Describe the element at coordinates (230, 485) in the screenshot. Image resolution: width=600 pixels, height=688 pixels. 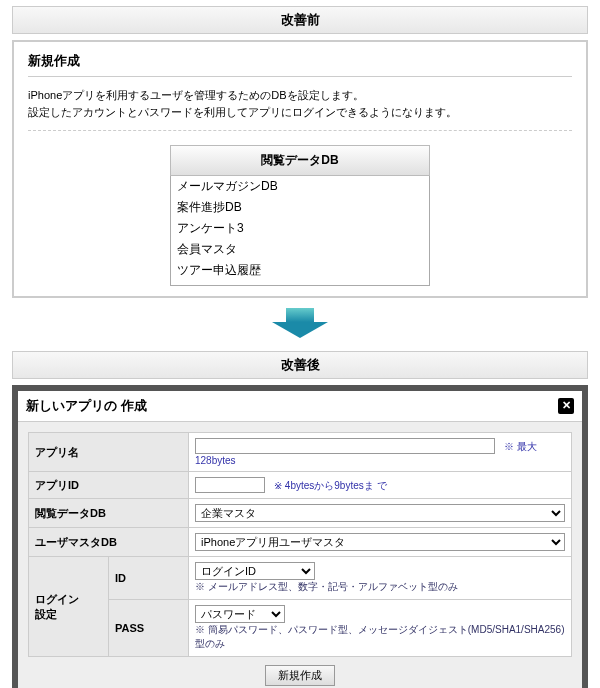
I see `input-app-id` at that location.